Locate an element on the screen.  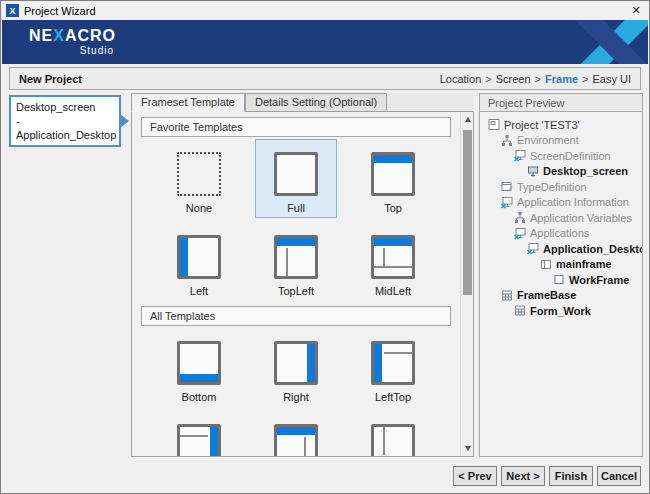
prev-button: < Prev is located at coordinates (475, 476).